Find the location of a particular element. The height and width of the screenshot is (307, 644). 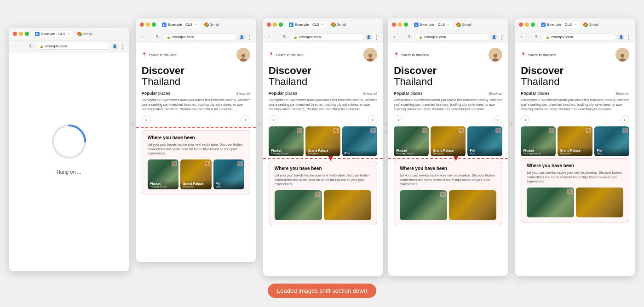

bookmark-phi-4: 🔖 is located at coordinates (498, 131).